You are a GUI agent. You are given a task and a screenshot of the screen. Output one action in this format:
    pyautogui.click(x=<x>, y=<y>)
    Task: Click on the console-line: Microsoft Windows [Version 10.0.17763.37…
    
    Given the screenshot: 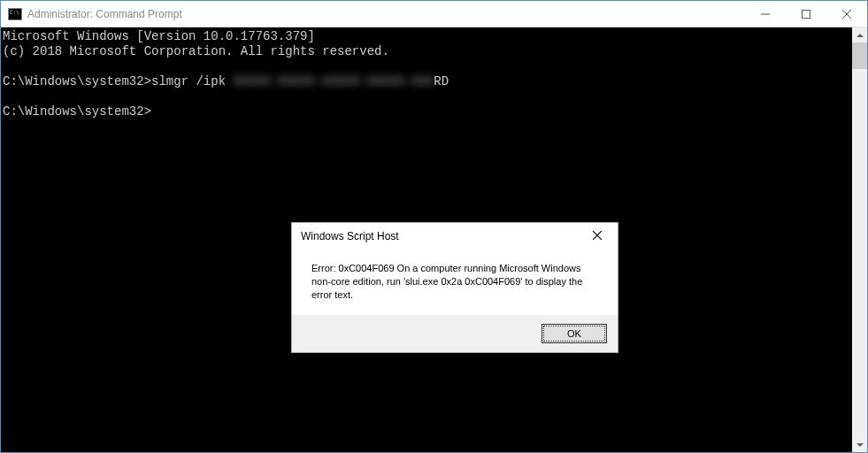 What is the action you would take?
    pyautogui.click(x=159, y=36)
    